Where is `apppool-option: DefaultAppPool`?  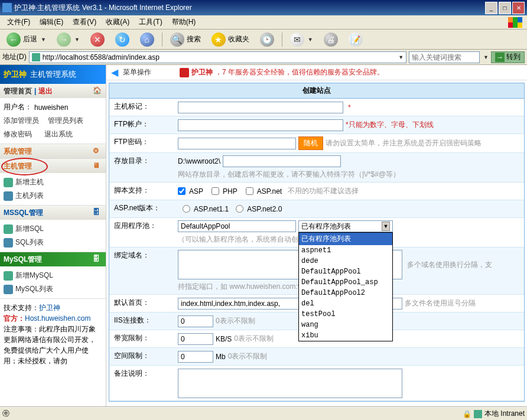 apppool-option: DefaultAppPool is located at coordinates (346, 272).